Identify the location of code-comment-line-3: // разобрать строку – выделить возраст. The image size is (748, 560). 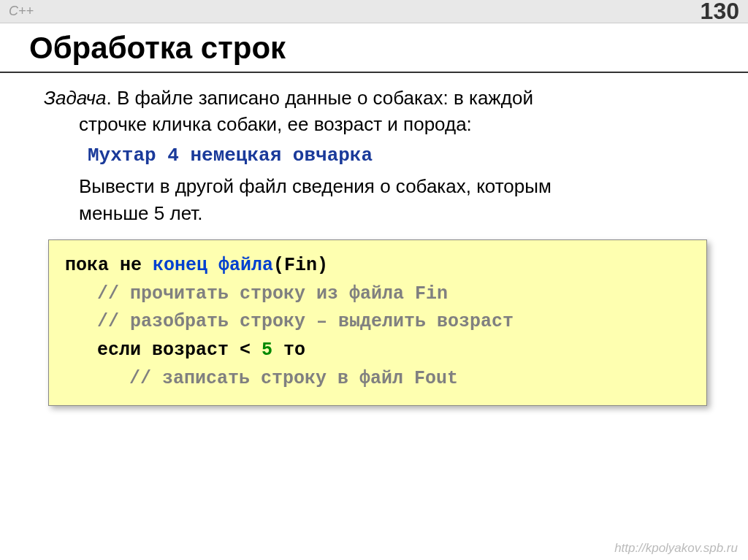
(378, 323).